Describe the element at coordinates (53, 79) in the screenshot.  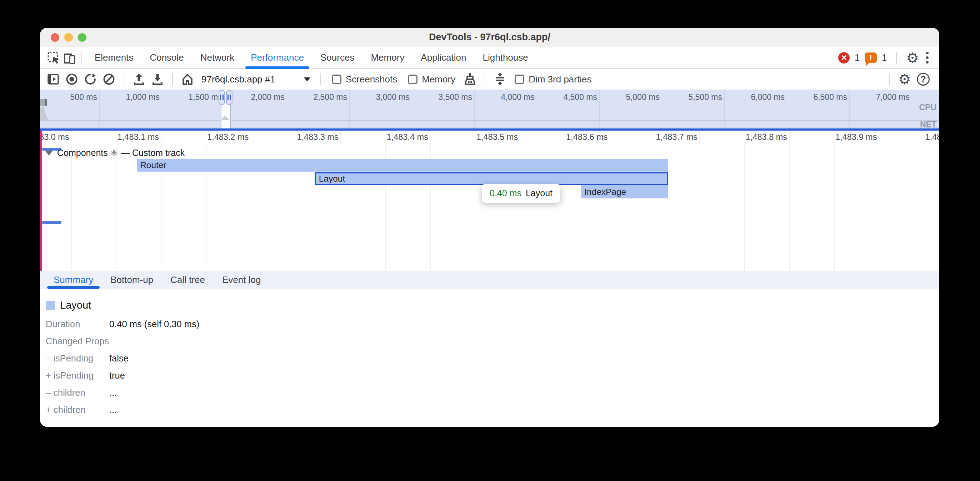
I see `toggle-sidebar-icon` at that location.